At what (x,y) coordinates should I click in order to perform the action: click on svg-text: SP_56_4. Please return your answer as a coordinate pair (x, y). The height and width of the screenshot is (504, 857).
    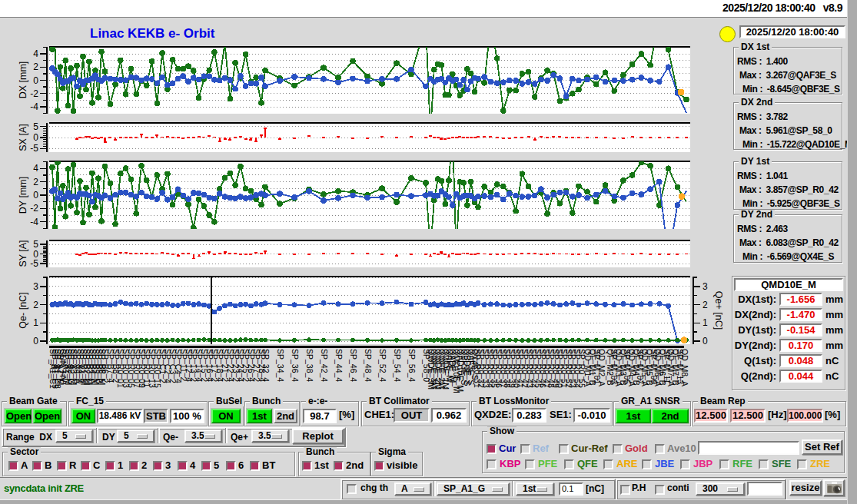
    Looking at the image, I should click on (412, 366).